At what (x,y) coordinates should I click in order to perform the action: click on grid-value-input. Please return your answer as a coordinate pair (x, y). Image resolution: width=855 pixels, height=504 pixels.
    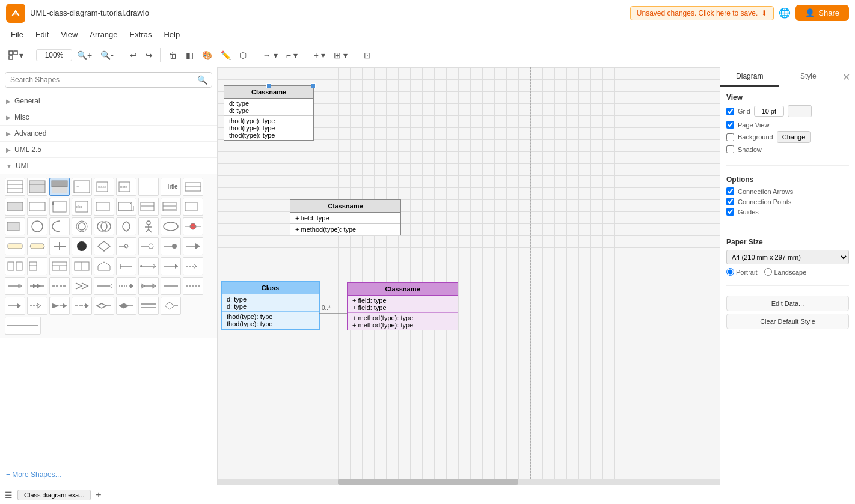
    Looking at the image, I should click on (769, 111).